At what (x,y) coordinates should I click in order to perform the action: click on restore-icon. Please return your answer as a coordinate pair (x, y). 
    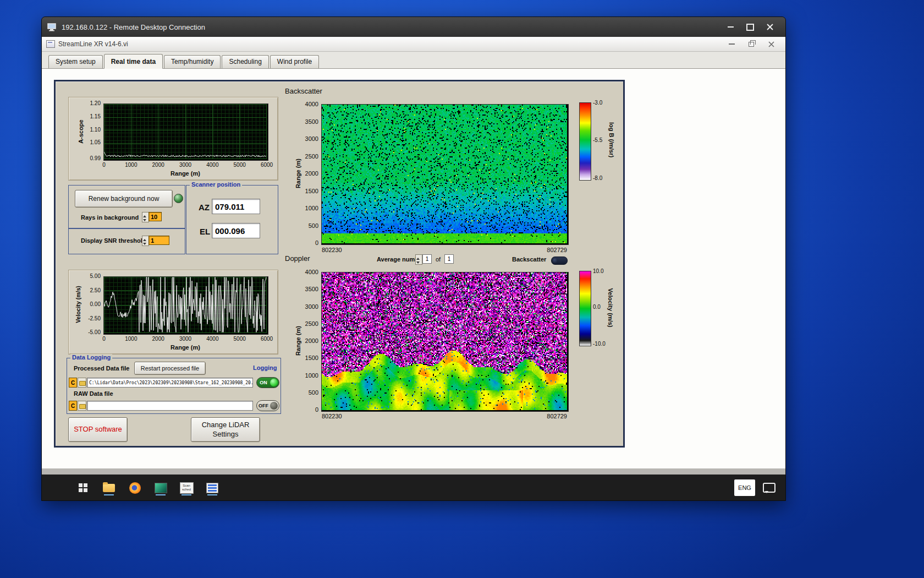
    Looking at the image, I should click on (751, 44).